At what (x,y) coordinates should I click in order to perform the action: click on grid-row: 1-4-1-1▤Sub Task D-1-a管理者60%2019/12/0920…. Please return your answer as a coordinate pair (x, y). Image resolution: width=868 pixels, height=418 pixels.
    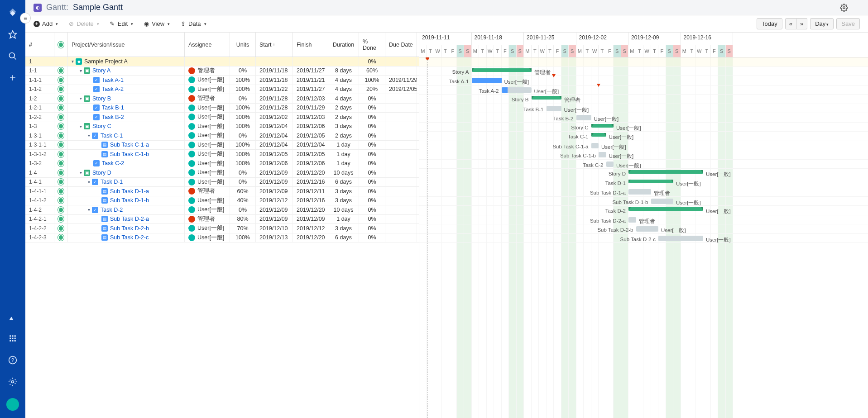
    Looking at the image, I should click on (222, 192).